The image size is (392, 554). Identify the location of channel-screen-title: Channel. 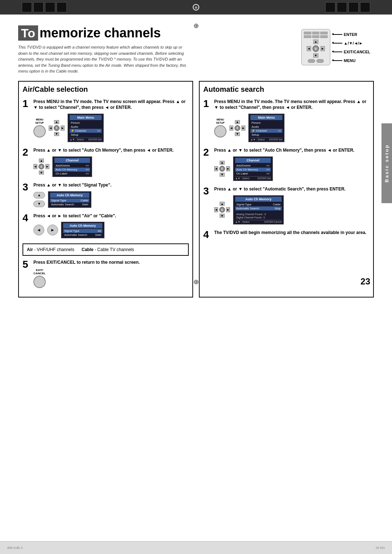
(72, 160).